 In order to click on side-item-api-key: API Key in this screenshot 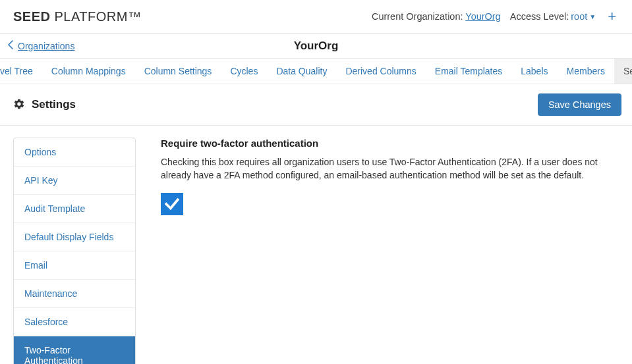, I will do `click(74, 180)`.